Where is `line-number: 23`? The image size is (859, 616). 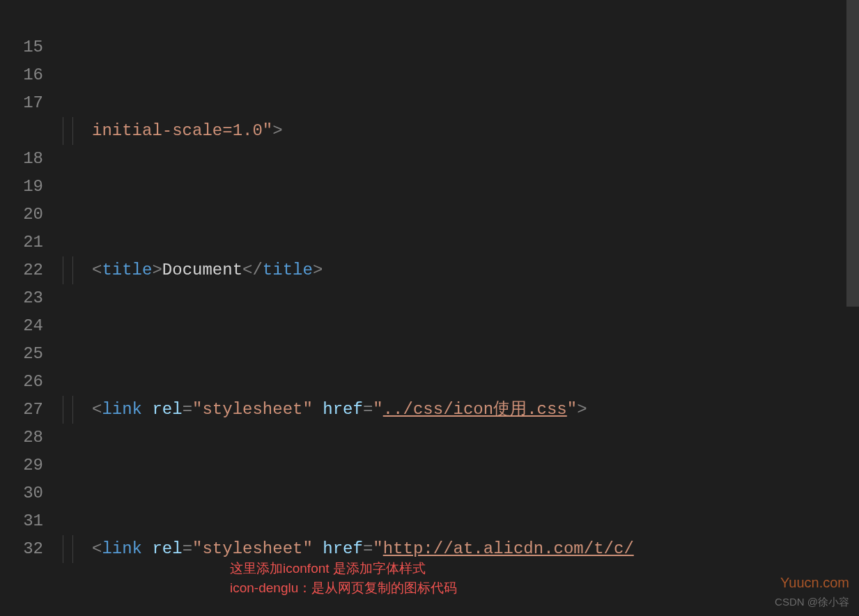
line-number: 23 is located at coordinates (22, 298).